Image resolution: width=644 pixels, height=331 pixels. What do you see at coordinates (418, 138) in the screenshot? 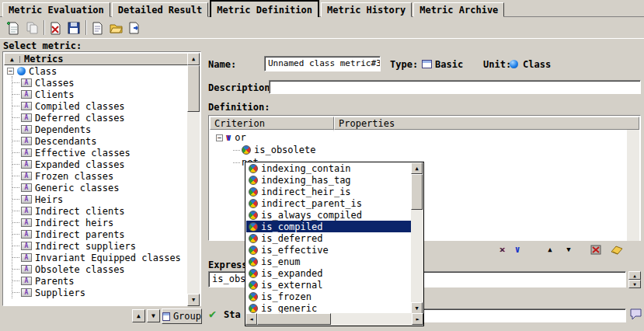
I see `definition-row-or: − ∨ or` at bounding box center [418, 138].